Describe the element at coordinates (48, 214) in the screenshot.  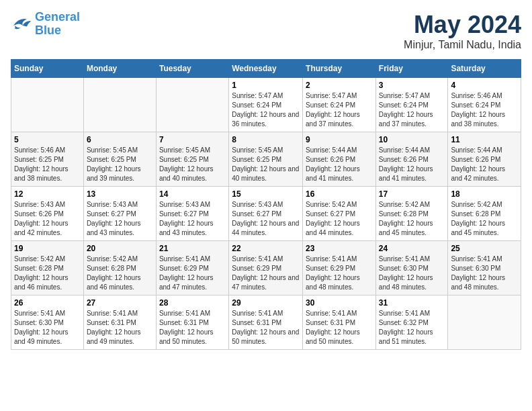
I see `calendar-cell: 12Sunrise: 5:43 AMSunset: 6:26 PMDayligh…` at that location.